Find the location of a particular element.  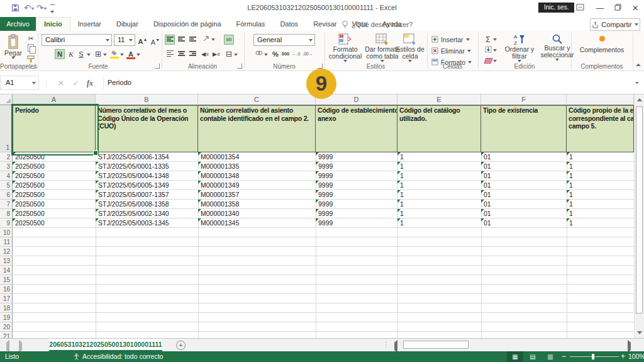

align-top-icon is located at coordinates (170, 40).